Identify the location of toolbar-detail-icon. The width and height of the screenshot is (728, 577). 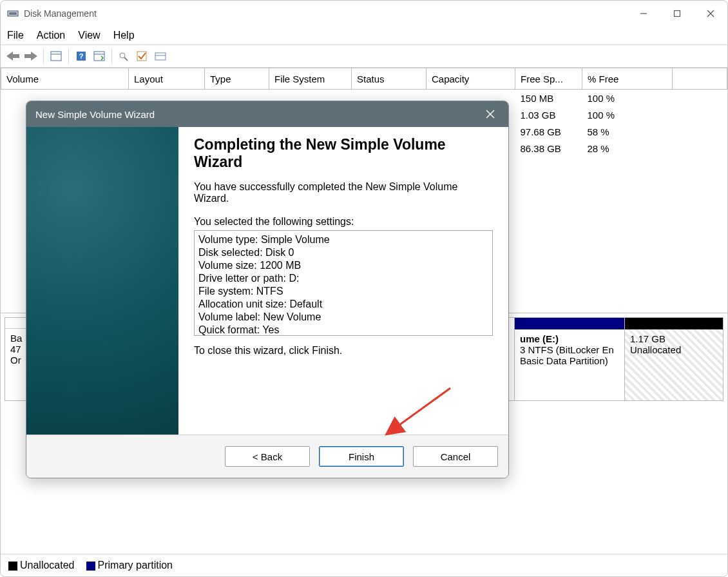
(99, 56).